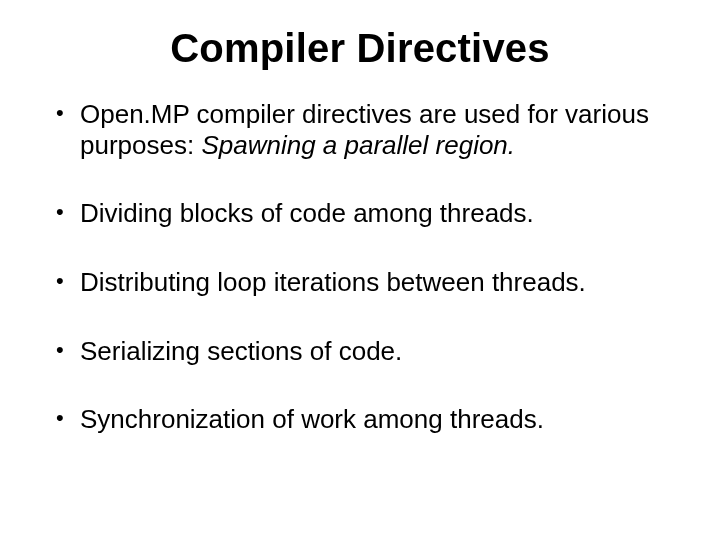  What do you see at coordinates (358, 145) in the screenshot?
I see `bullet-emphasis: Spawning a parallel region.` at bounding box center [358, 145].